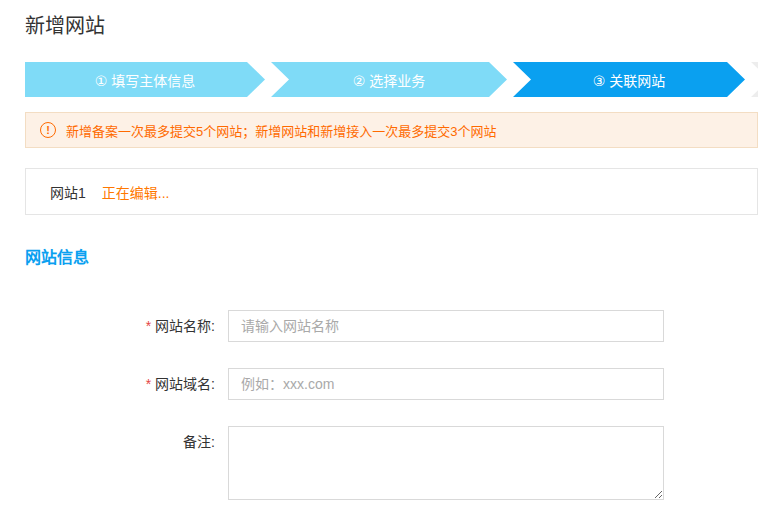 The image size is (758, 517). I want to click on notice-text: 新增备案一次最多提交5个网站；新增网站和新增接入一次最多提交3个网站, so click(281, 130).